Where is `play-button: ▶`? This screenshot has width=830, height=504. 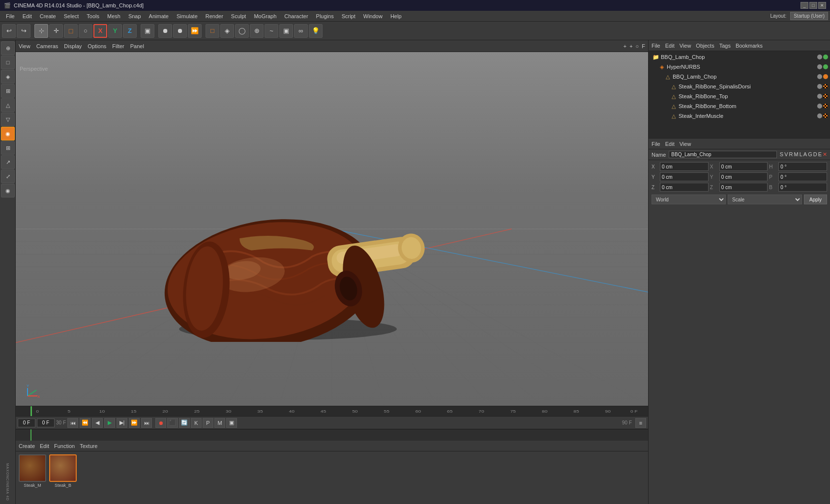
play-button: ▶ is located at coordinates (110, 423).